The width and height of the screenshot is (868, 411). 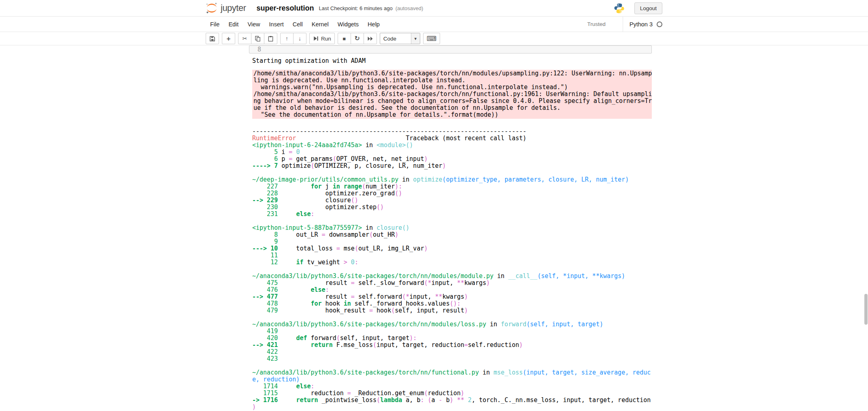 What do you see at coordinates (452, 180) in the screenshot?
I see `traceback-line: ~/deep-image-prior/utils/common_utils.py…` at bounding box center [452, 180].